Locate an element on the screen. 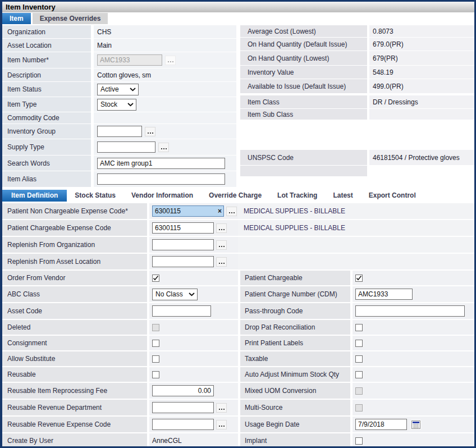  revenue-expense-code-field is located at coordinates (183, 424).